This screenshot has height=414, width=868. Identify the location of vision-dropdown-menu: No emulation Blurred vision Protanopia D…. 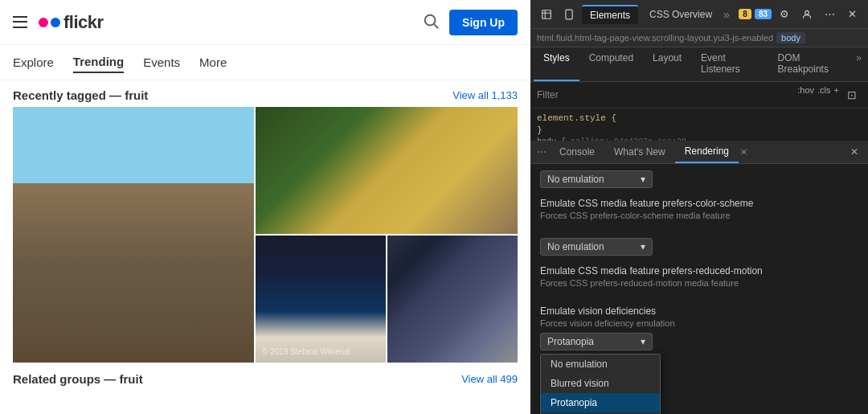
(600, 384).